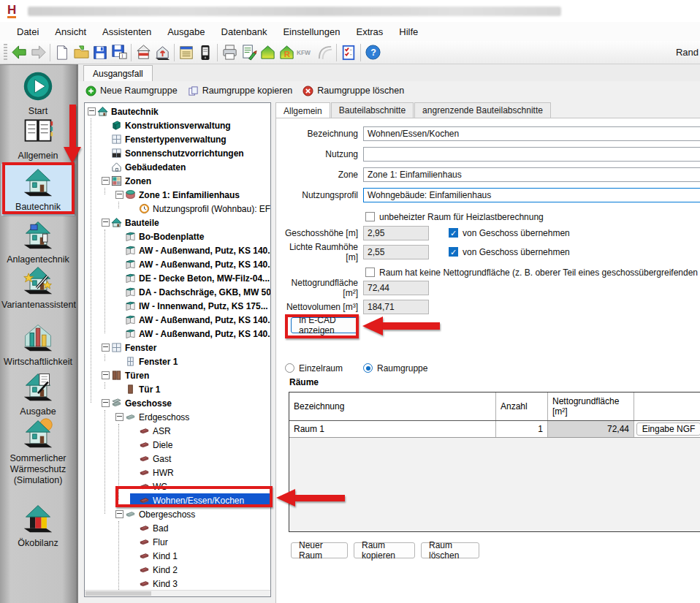 The width and height of the screenshot is (700, 603). What do you see at coordinates (178, 528) in the screenshot?
I see `tree-item-bad: Bad` at bounding box center [178, 528].